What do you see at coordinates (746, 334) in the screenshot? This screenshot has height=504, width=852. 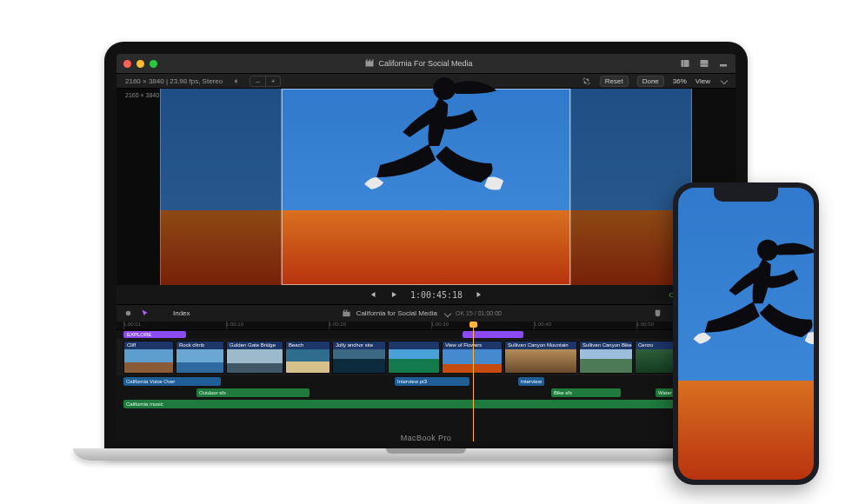 I see `iphone-screen` at bounding box center [746, 334].